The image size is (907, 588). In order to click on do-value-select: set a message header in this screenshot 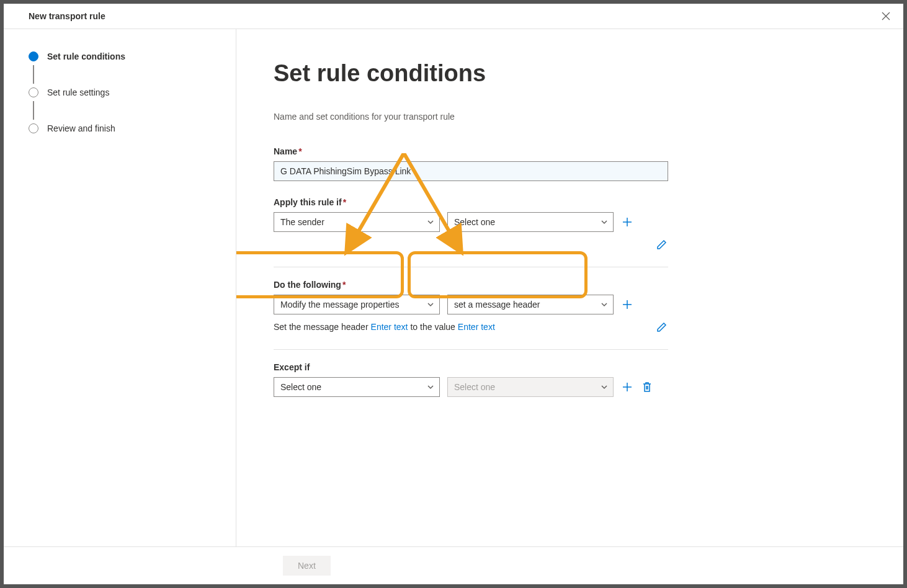, I will do `click(530, 305)`.